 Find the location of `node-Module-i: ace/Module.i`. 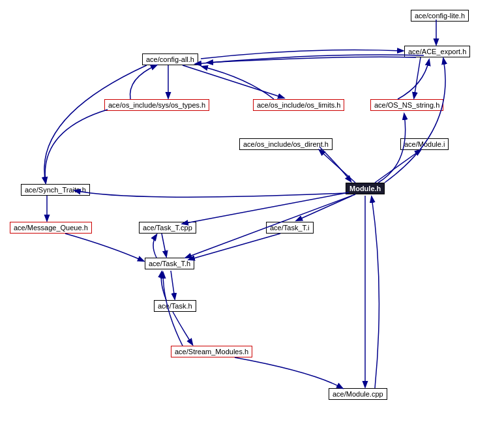

node-Module-i: ace/Module.i is located at coordinates (424, 144).